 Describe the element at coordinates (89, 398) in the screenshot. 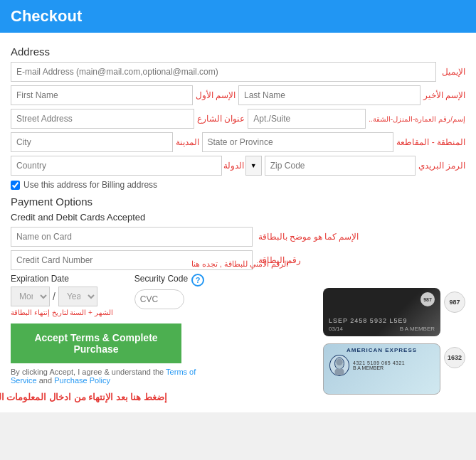

I see `finish-arabic-note: إضغط هنا بعد الإنتهاء من ادخال المعلومات…` at that location.